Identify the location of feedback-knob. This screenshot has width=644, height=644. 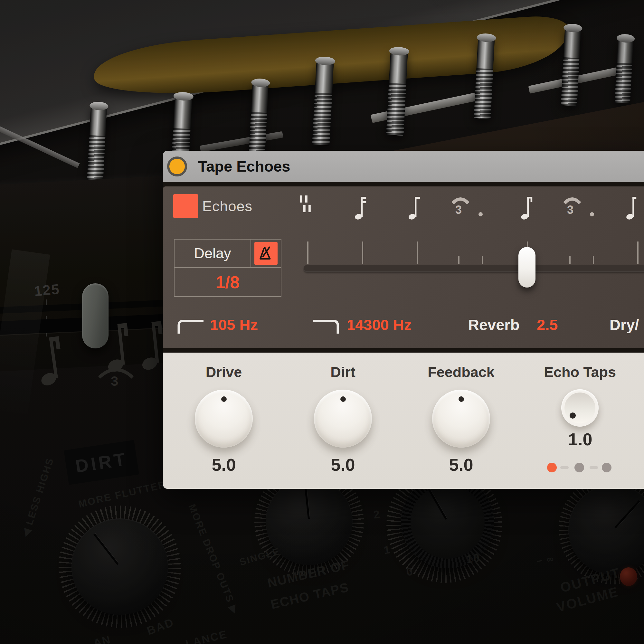
(461, 419).